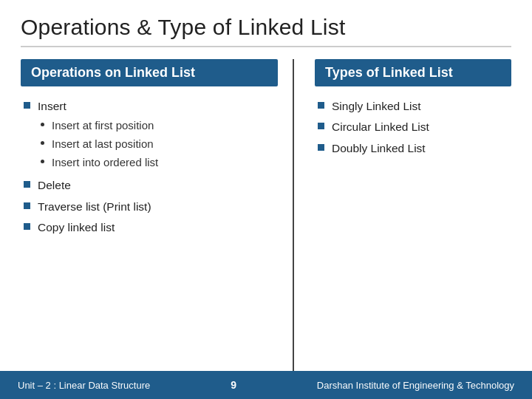 Image resolution: width=532 pixels, height=399 pixels. I want to click on bullet-circular, so click(321, 126).